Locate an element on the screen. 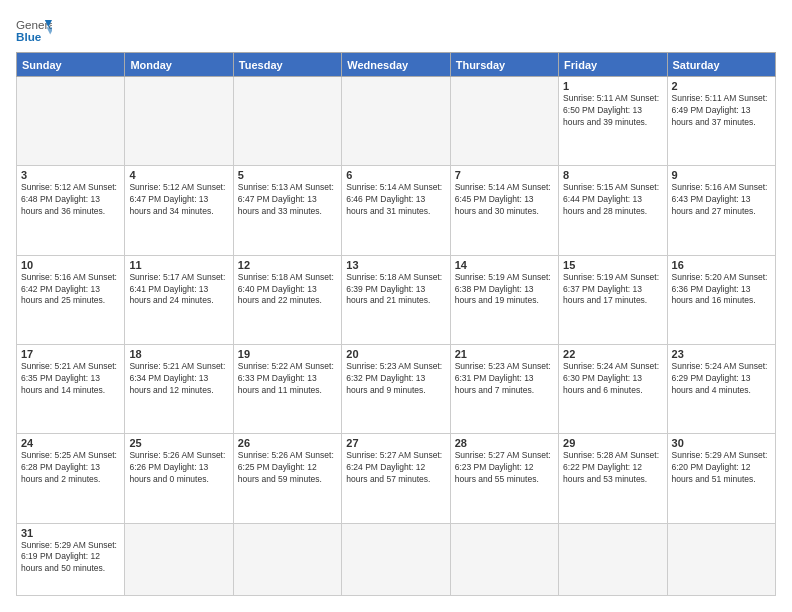 This screenshot has height=612, width=792. day-info: Sunrise: 5:17 AM Sunset: 6:41 PM Dayligh… is located at coordinates (178, 290).